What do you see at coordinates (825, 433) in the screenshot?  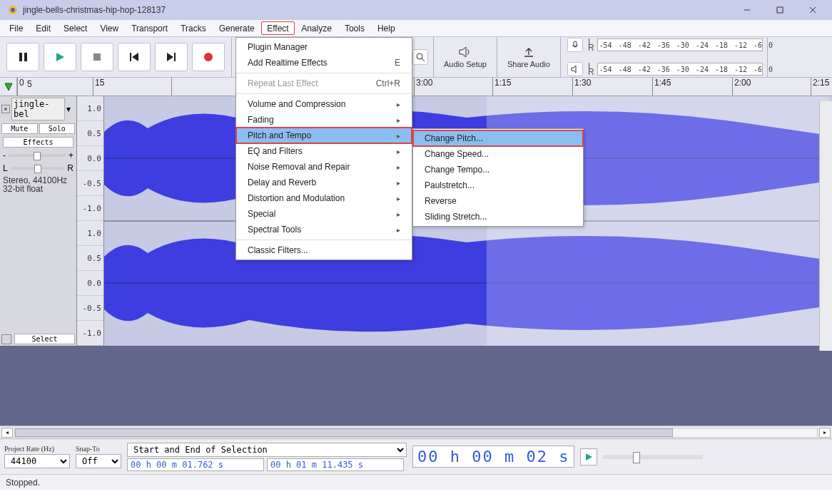 I see `scroll-right-button: ▸` at bounding box center [825, 433].